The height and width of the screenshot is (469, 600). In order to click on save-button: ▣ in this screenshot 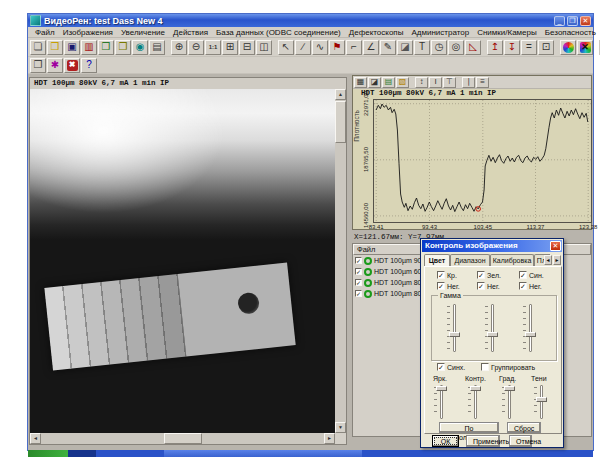, I will do `click(72, 48)`.